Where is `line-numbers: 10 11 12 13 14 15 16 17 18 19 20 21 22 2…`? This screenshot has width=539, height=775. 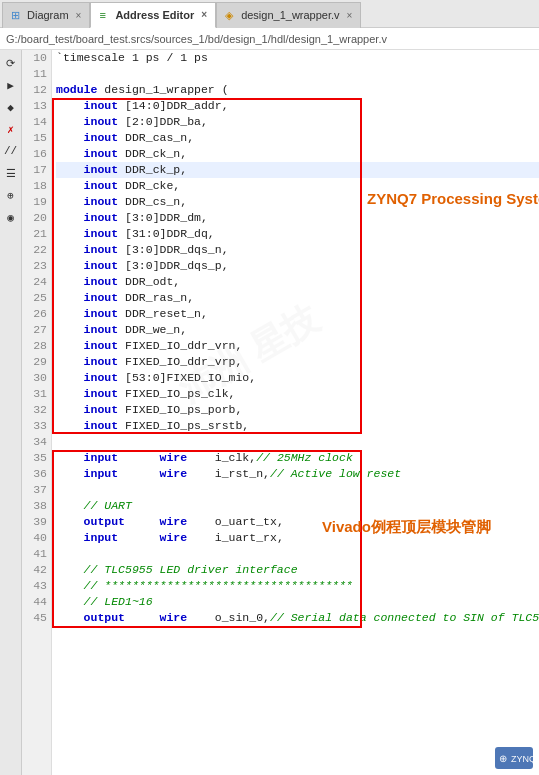
line-numbers: 10 11 12 13 14 15 16 17 18 19 20 21 22 2… is located at coordinates (37, 412).